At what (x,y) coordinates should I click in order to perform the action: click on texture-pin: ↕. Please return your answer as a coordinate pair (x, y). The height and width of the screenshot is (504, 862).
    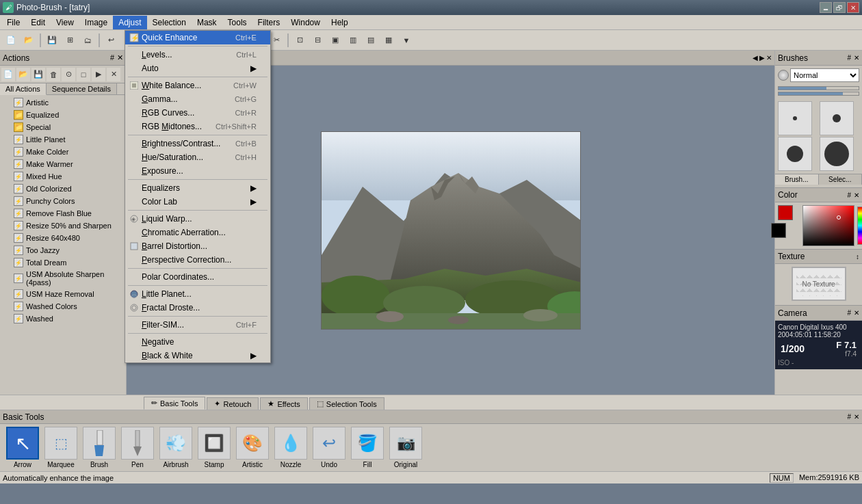
    Looking at the image, I should click on (858, 257).